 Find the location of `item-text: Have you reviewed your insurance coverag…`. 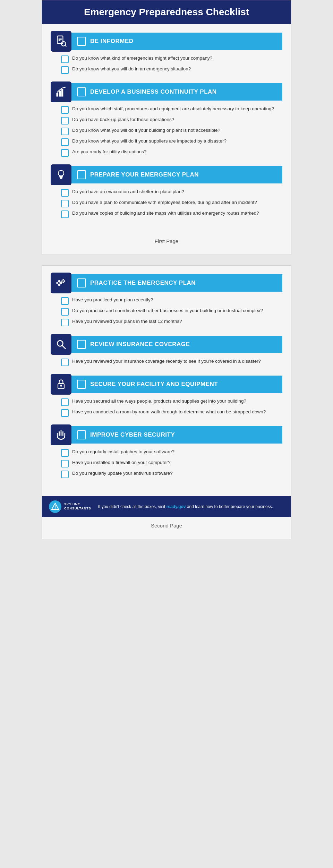

item-text: Have you reviewed your insurance coverag… is located at coordinates (166, 361).